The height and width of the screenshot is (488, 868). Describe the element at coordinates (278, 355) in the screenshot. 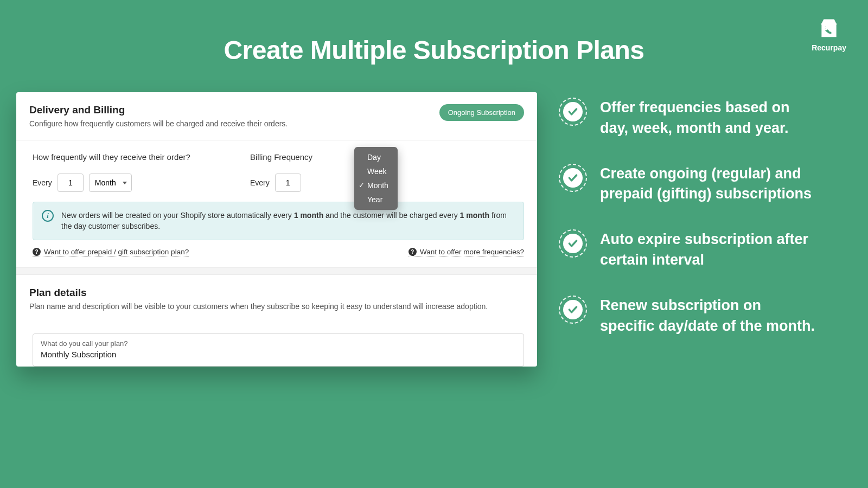

I see `plan-name-input` at that location.